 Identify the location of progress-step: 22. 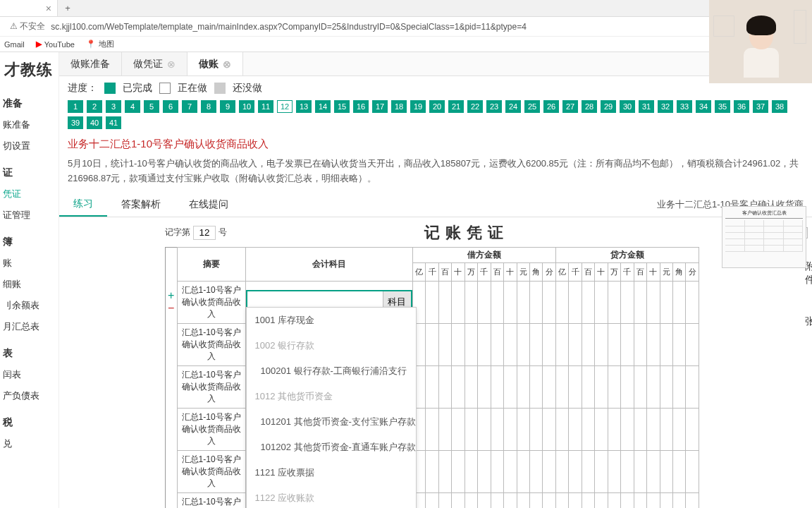
(475, 107).